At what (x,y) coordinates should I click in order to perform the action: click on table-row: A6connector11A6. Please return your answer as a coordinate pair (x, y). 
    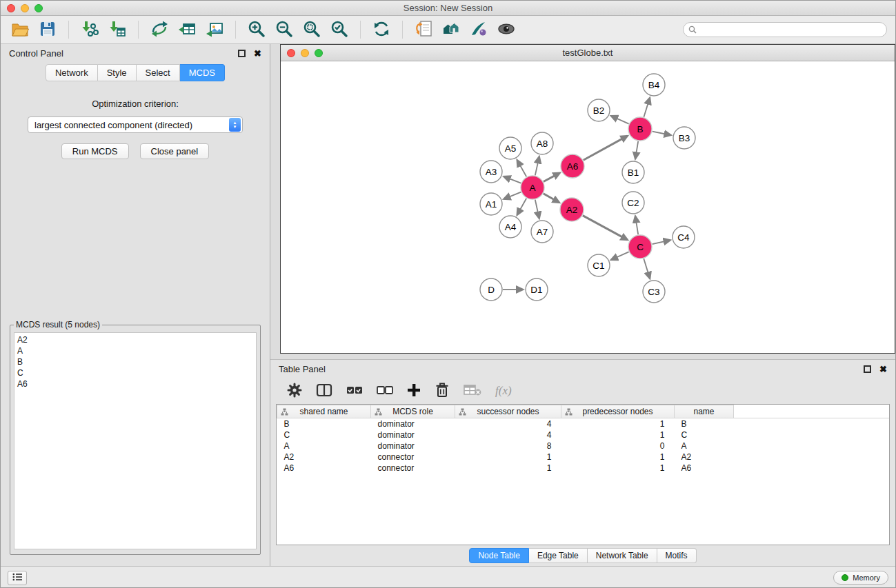
    Looking at the image, I should click on (584, 468).